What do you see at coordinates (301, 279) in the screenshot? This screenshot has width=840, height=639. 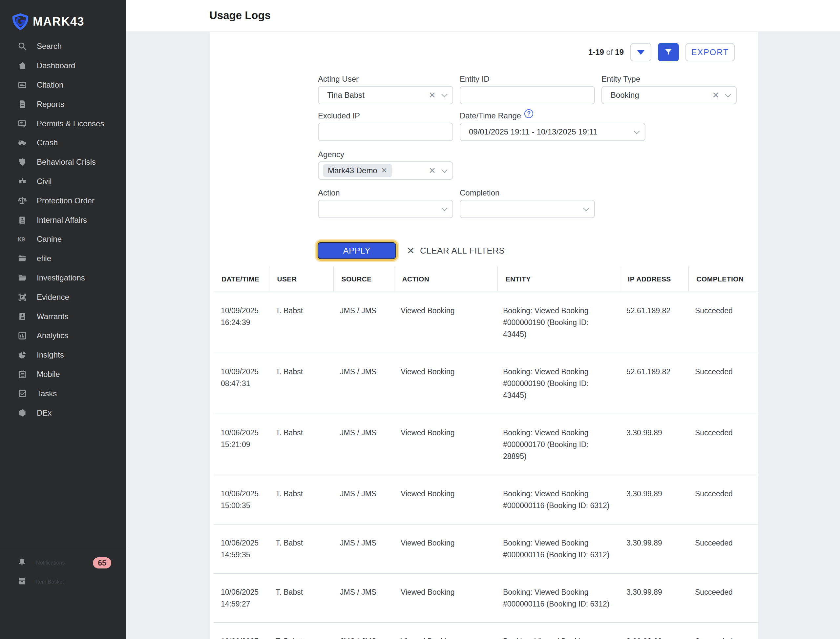 I see `column-header-user: USER` at bounding box center [301, 279].